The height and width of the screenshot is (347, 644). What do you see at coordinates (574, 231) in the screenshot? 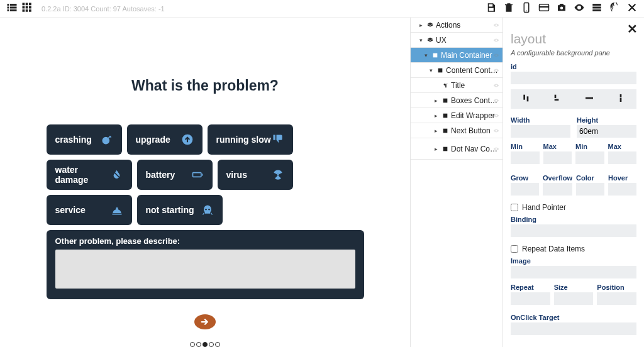
I see `binding-field` at bounding box center [574, 231].